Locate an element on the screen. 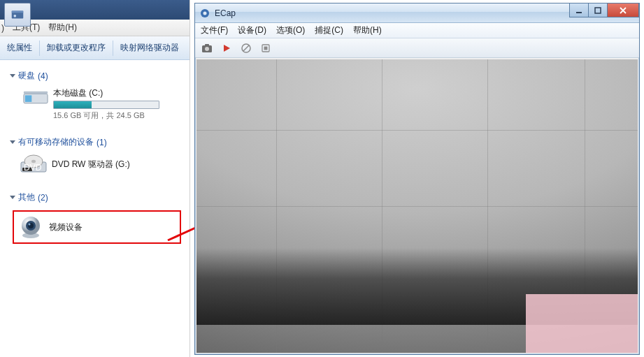  menu-file: 文件(F) is located at coordinates (214, 31).